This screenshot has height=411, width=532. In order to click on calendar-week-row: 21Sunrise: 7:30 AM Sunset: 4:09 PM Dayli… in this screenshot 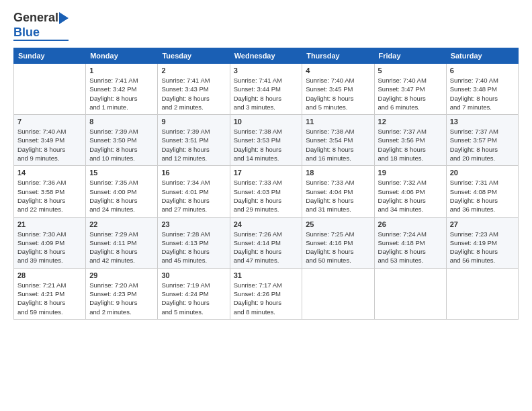, I will do `click(266, 242)`.